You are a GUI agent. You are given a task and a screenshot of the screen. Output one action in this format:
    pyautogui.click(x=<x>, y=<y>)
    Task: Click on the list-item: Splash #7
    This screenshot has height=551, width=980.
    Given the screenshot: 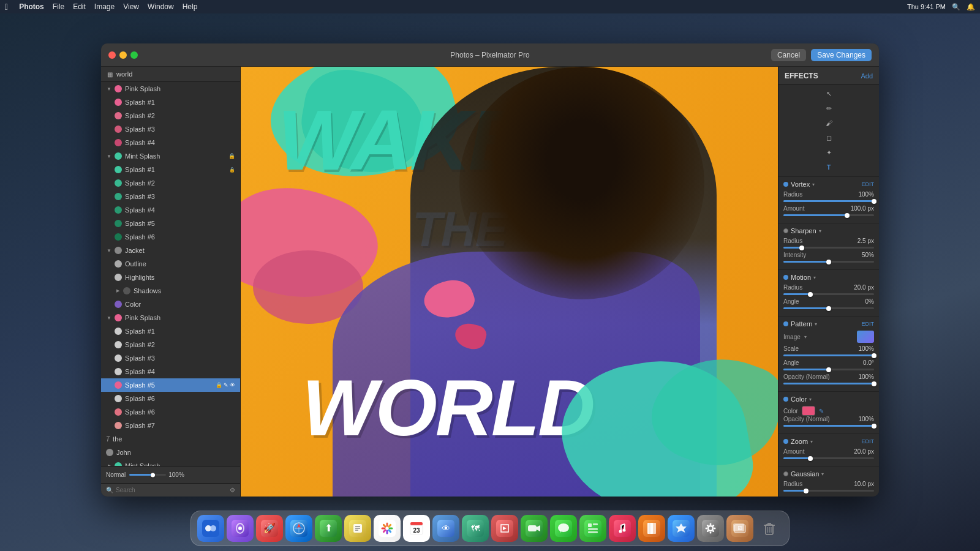 What is the action you would take?
    pyautogui.click(x=170, y=425)
    